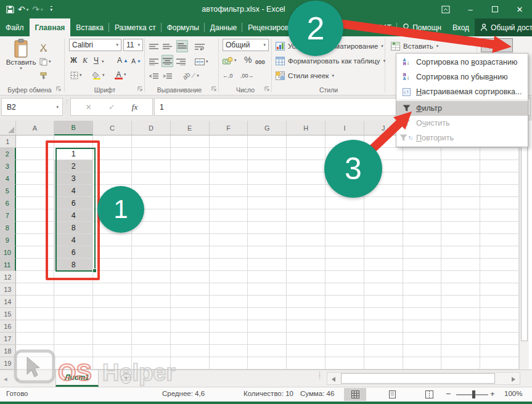 This screenshot has height=404, width=532. What do you see at coordinates (448, 394) in the screenshot?
I see `zoom-out-button: −` at bounding box center [448, 394].